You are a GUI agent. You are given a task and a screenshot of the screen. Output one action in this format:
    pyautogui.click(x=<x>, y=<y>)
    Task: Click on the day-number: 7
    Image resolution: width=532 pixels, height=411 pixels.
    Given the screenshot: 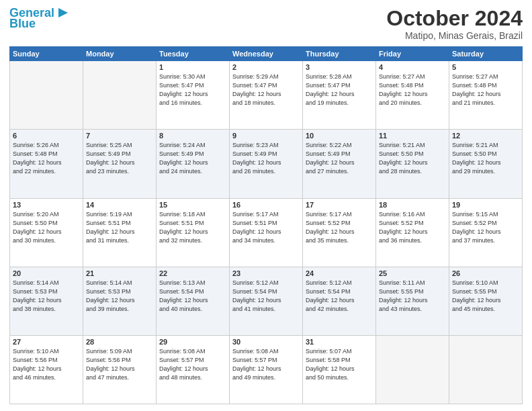 What is the action you would take?
    pyautogui.click(x=120, y=136)
    